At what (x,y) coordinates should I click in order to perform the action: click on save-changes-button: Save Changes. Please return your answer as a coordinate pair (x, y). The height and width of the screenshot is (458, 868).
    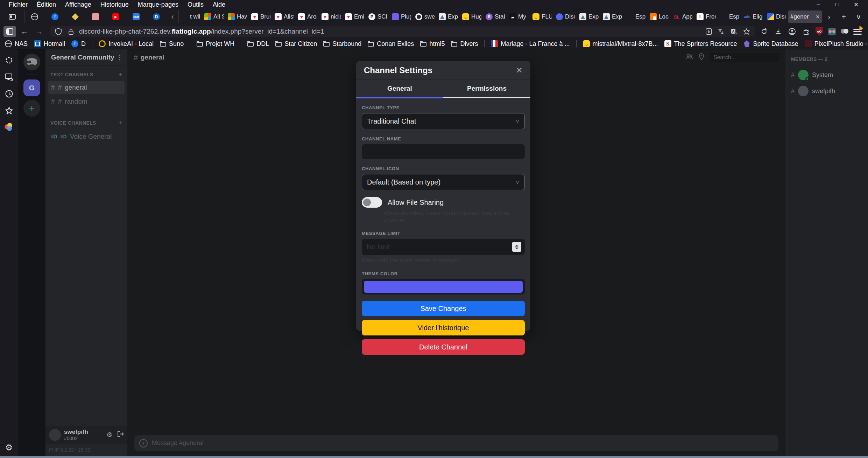
    Looking at the image, I should click on (443, 308).